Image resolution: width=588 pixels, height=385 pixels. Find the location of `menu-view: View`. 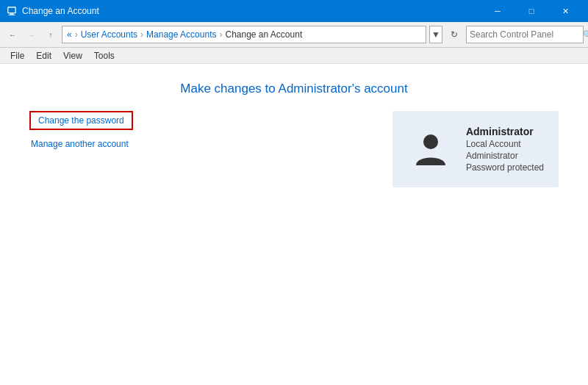

menu-view: View is located at coordinates (73, 56).